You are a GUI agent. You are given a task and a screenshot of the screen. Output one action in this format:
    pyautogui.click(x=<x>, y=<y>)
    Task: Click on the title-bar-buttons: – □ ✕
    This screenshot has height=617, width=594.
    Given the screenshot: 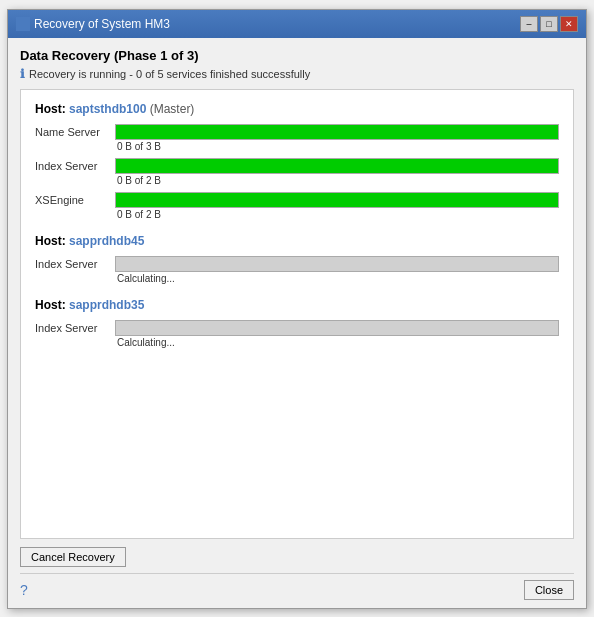 What is the action you would take?
    pyautogui.click(x=549, y=24)
    